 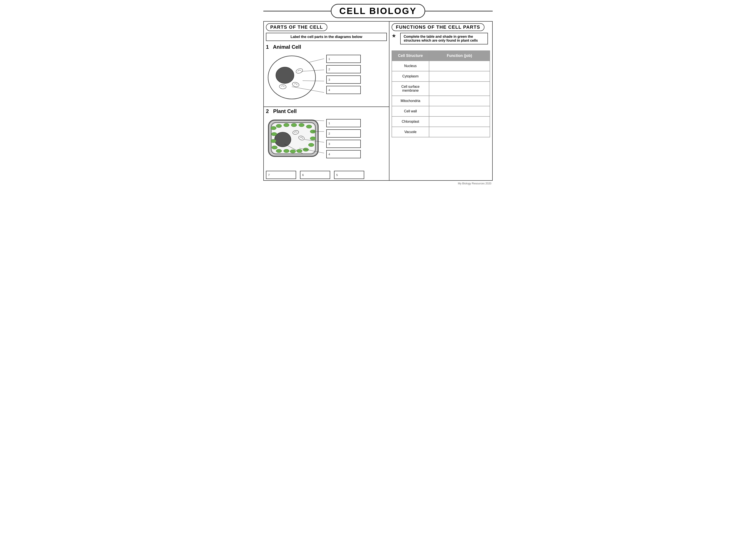 I want to click on animal-cell-diagram-area: 1 2 3 4, so click(x=326, y=78).